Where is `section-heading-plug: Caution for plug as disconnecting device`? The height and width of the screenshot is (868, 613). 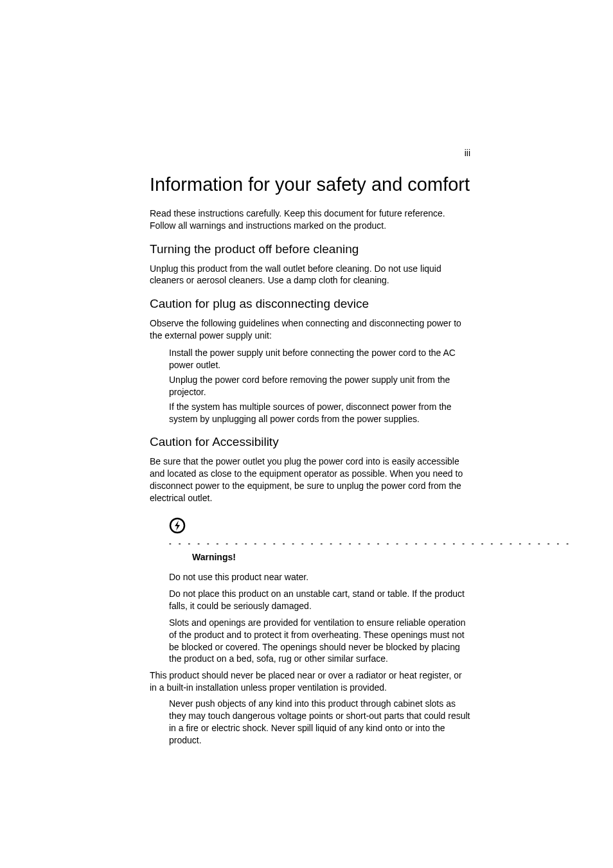
section-heading-plug: Caution for plug as disconnecting device is located at coordinates (310, 304).